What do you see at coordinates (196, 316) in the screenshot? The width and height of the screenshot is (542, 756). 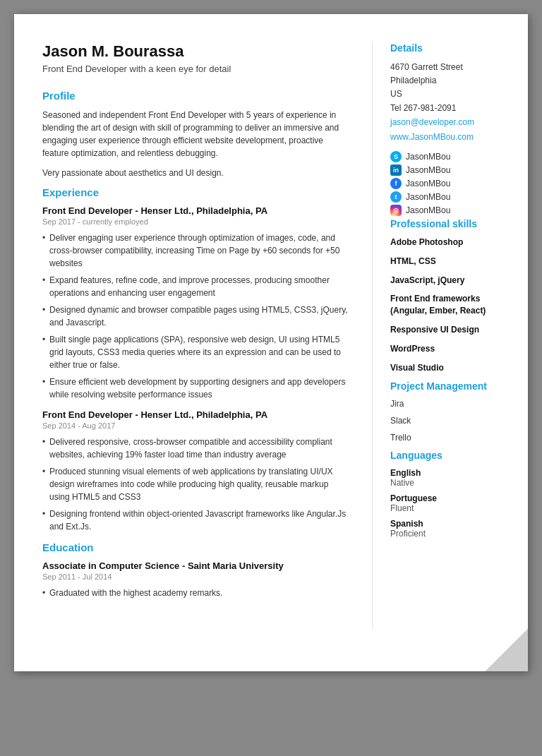 I see `job-1-bullets: Deliver engaging user experience through…` at bounding box center [196, 316].